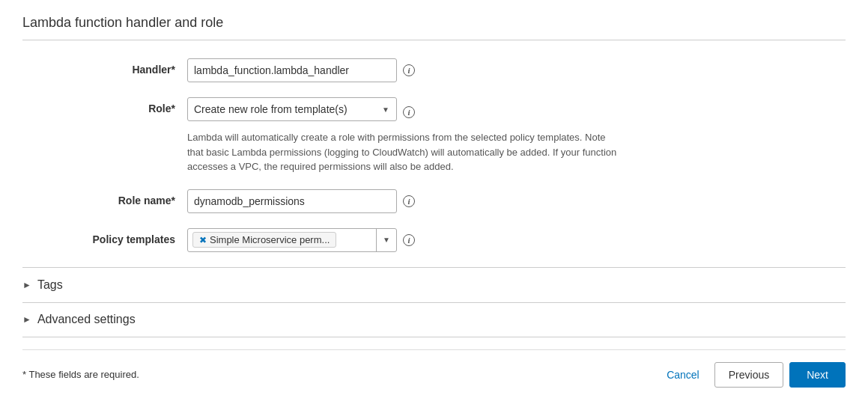  Describe the element at coordinates (517, 70) in the screenshot. I see `handler-control-wrap: i` at that location.